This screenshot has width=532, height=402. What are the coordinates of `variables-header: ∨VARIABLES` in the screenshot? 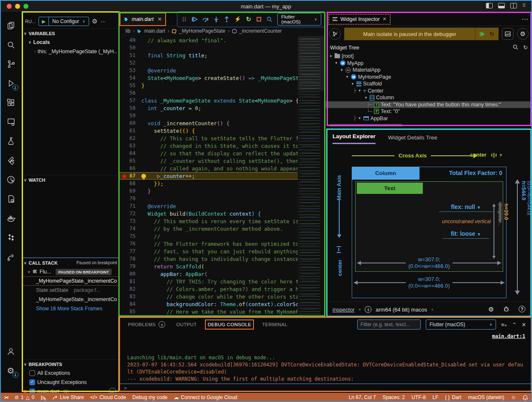 It's located at (71, 33).